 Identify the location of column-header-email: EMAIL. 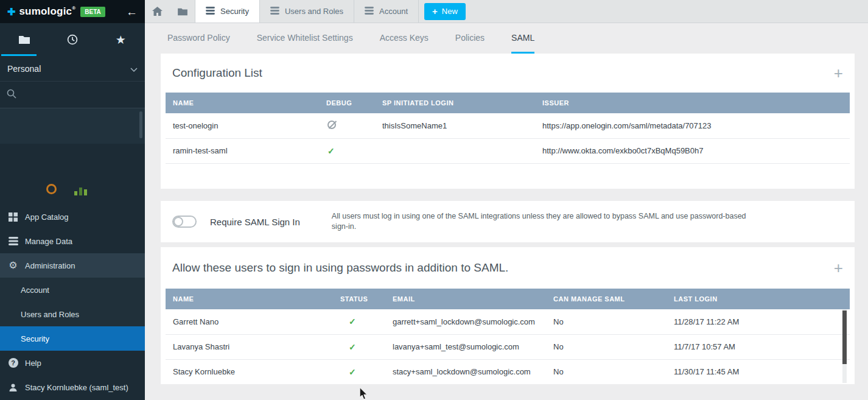
(466, 299).